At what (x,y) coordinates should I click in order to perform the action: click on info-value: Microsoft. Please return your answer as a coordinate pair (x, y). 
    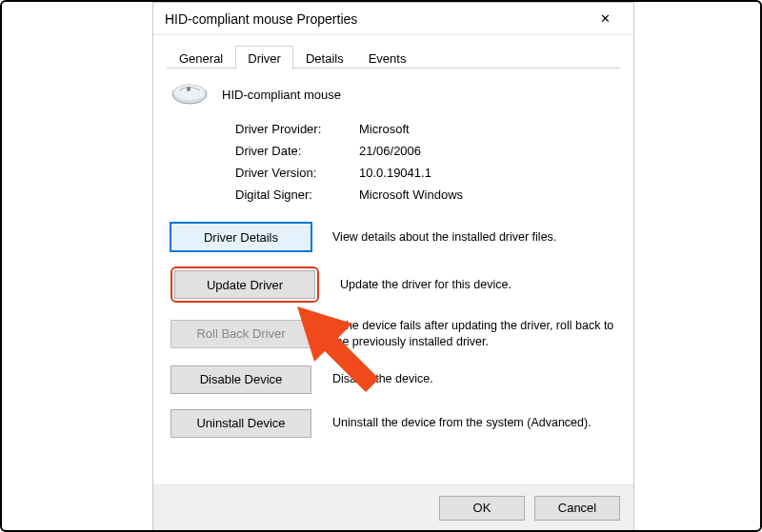
    Looking at the image, I should click on (385, 129).